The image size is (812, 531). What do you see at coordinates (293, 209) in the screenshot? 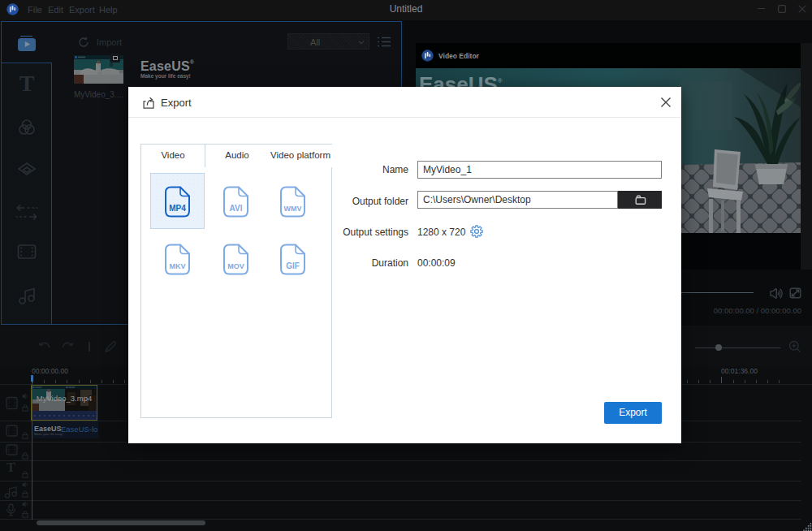
I see `svg-text: WMV` at bounding box center [293, 209].